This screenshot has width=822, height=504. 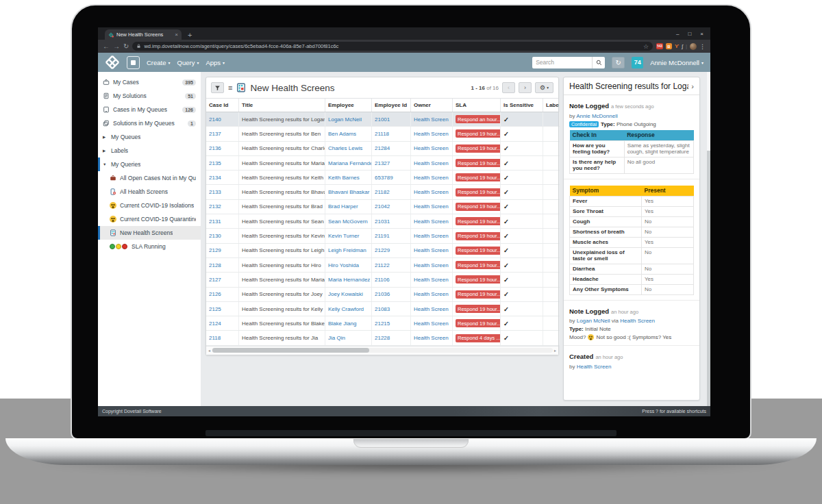 What do you see at coordinates (215, 134) in the screenshot?
I see `case-id-link: 2137` at bounding box center [215, 134].